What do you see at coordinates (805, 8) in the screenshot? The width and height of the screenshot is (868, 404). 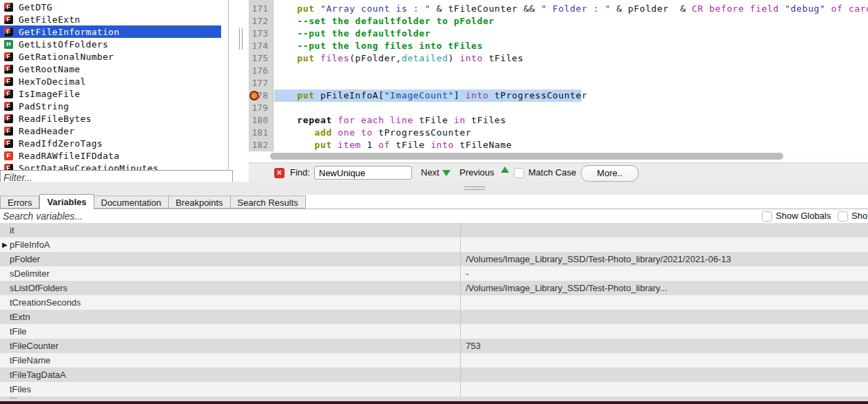 I see `code-token: "debug"` at bounding box center [805, 8].